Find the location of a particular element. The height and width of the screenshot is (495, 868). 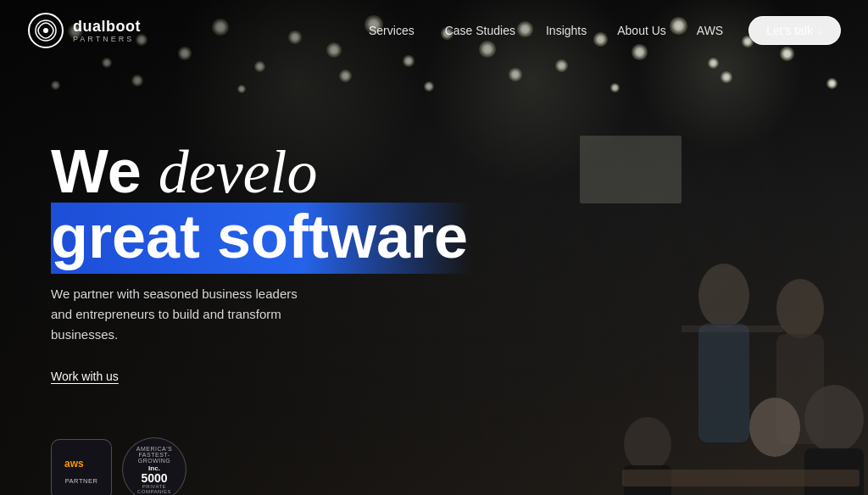

lets-talk-button: Let's talk ↓ is located at coordinates (795, 31).